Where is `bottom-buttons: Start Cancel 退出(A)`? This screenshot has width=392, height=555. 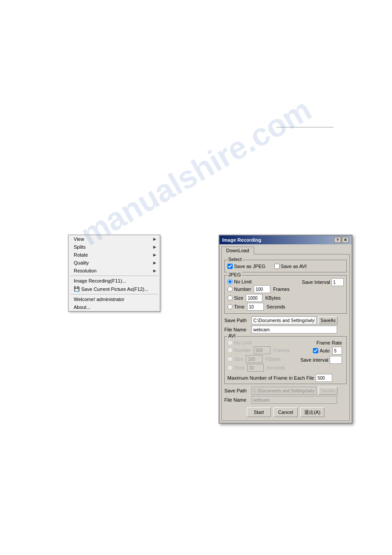
bottom-buttons: Start Cancel 退出(A) is located at coordinates (285, 412).